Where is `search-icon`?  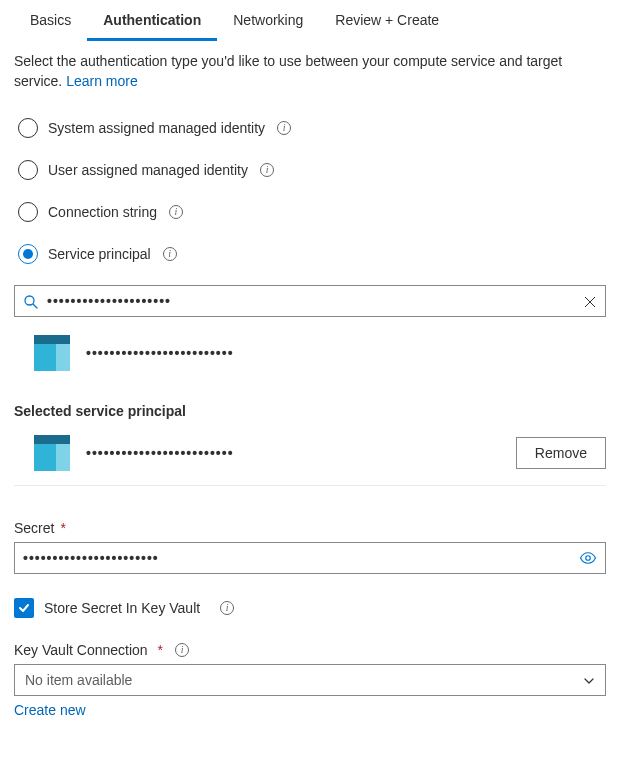
search-icon is located at coordinates (31, 300).